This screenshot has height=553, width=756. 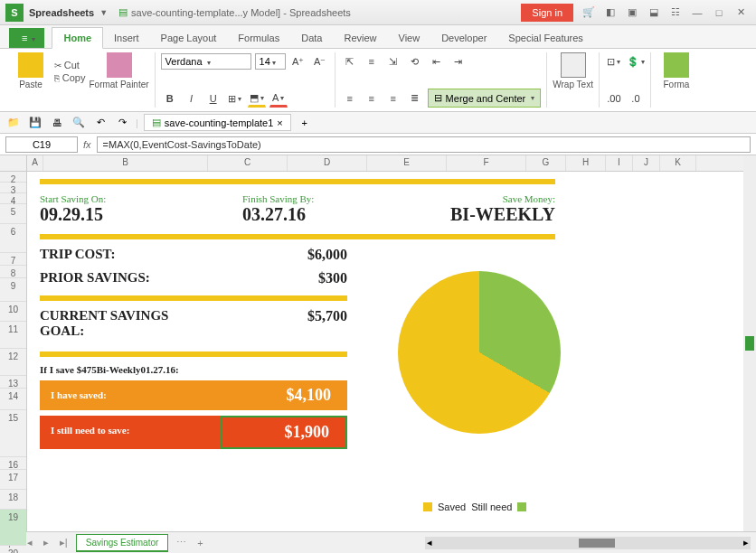 What do you see at coordinates (270, 61) in the screenshot?
I see `font-size-select: 14▾` at bounding box center [270, 61].